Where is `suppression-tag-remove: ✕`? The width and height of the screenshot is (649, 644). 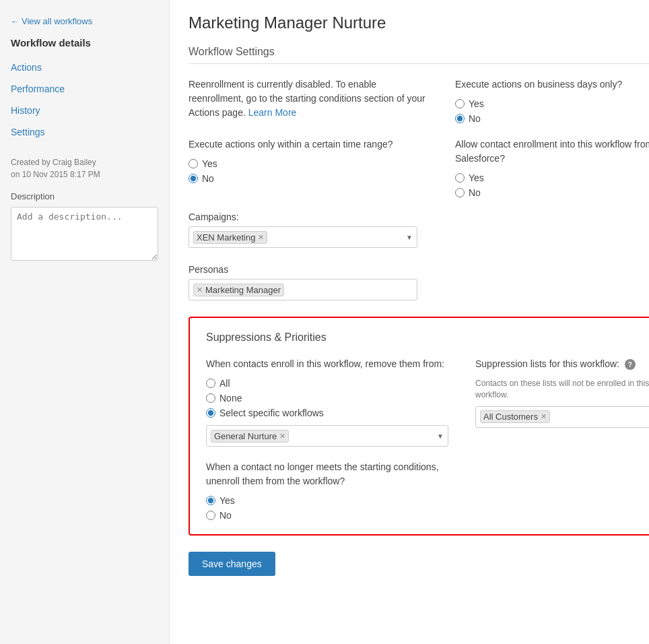 suppression-tag-remove: ✕ is located at coordinates (544, 416).